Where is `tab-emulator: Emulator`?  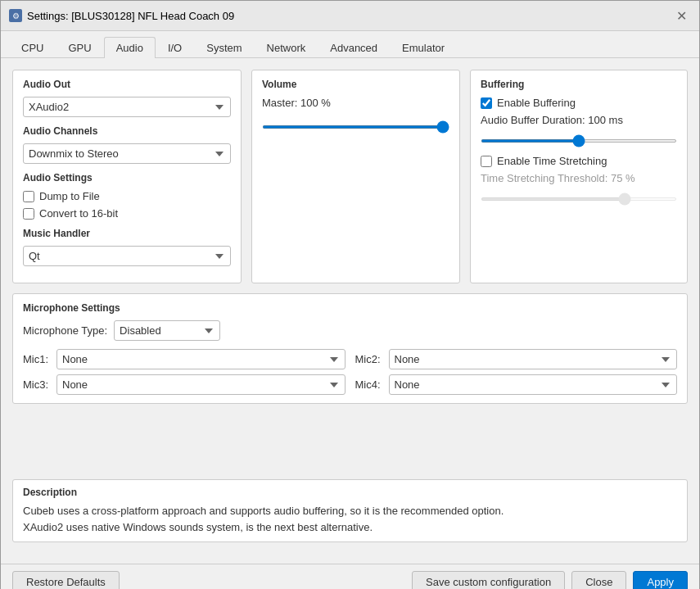 tab-emulator: Emulator is located at coordinates (423, 48).